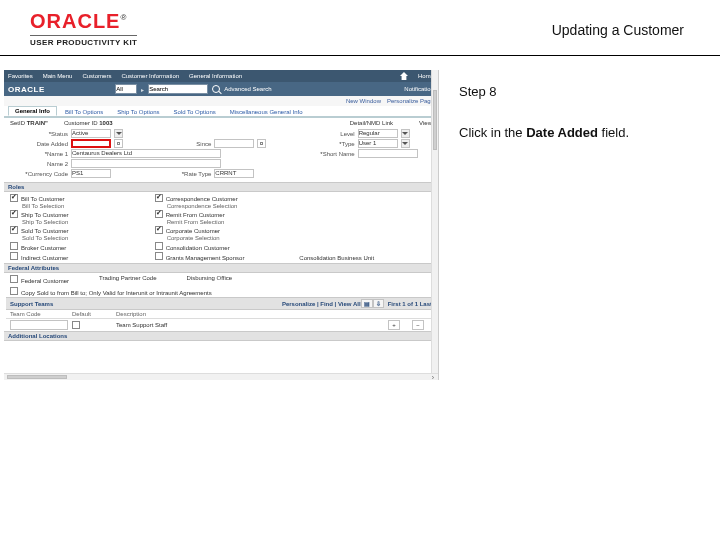 This screenshot has width=720, height=540. Describe the element at coordinates (82, 222) in the screenshot. I see `ship-to-selection: Ship To Selection` at that location.